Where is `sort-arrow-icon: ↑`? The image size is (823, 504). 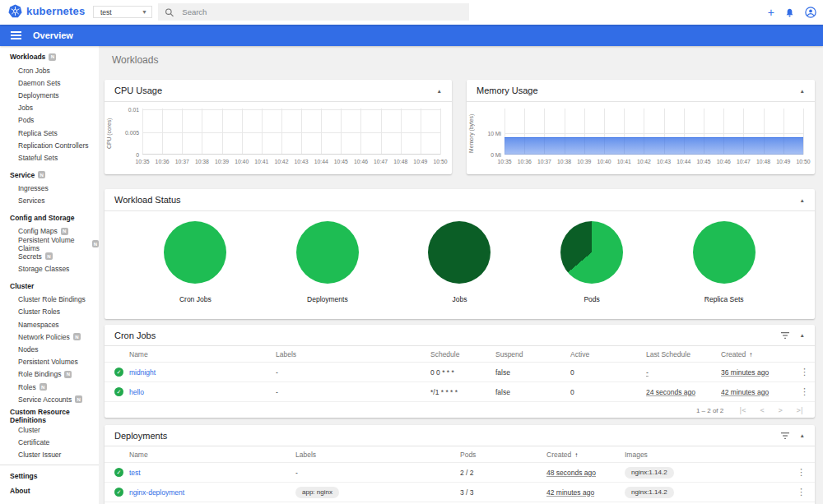 sort-arrow-icon: ↑ is located at coordinates (576, 455).